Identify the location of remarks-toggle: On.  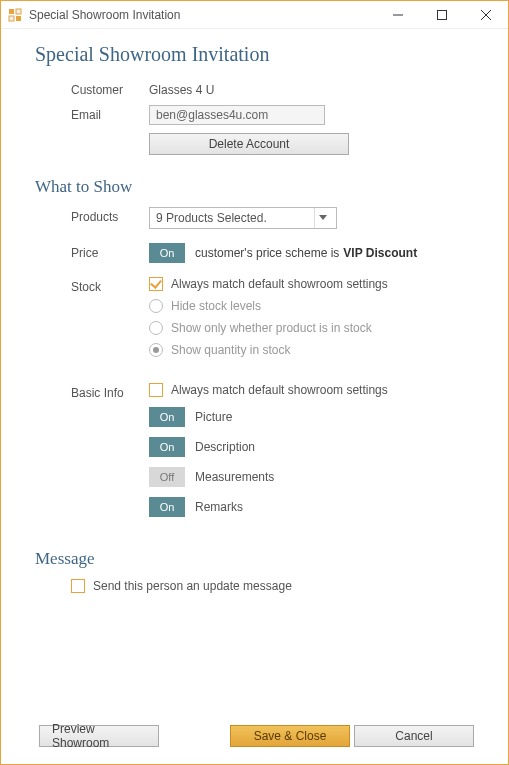
(167, 507).